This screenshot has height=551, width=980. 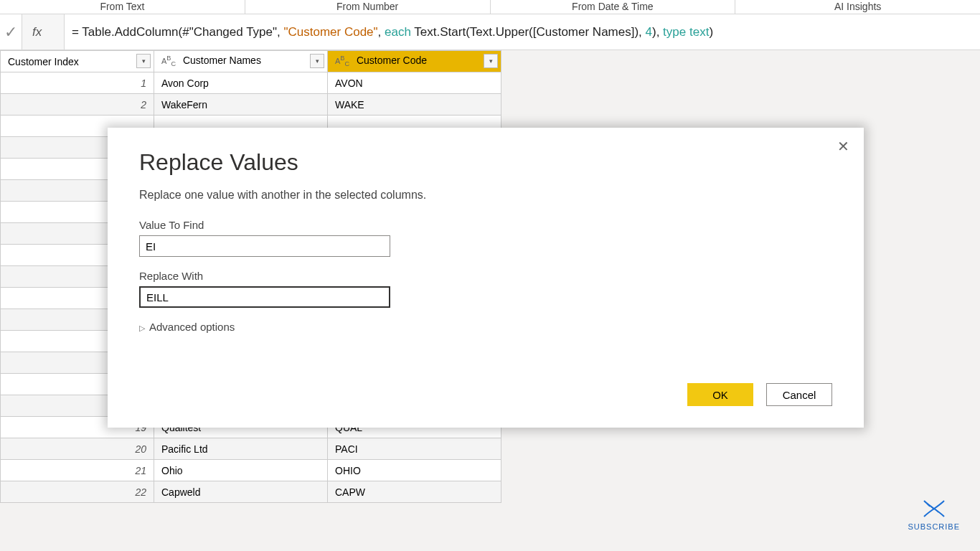 What do you see at coordinates (265, 246) in the screenshot?
I see `value-to-find-input` at bounding box center [265, 246].